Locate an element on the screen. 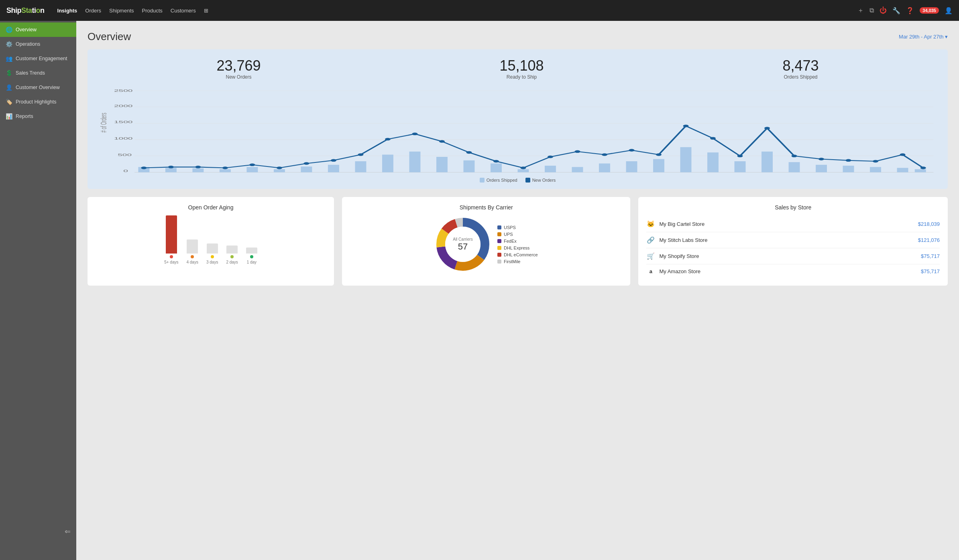 This screenshot has height=560, width=959. nav-products: Products is located at coordinates (153, 10).